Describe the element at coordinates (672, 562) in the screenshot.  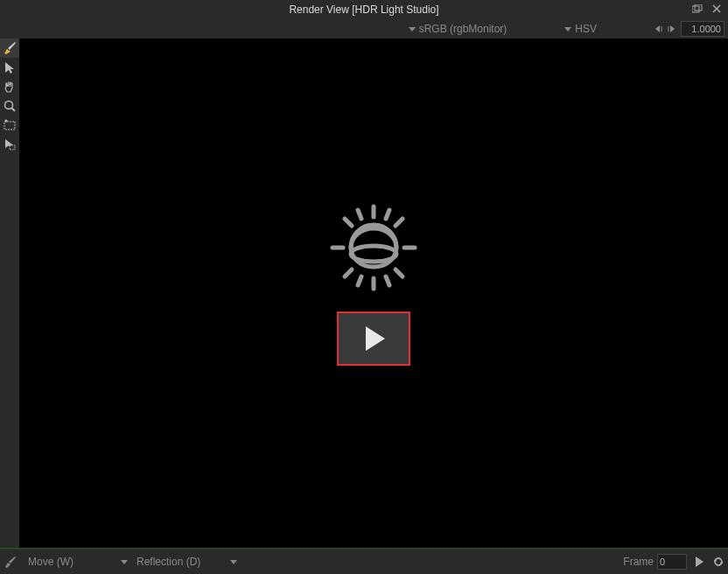
I see `frame-input` at that location.